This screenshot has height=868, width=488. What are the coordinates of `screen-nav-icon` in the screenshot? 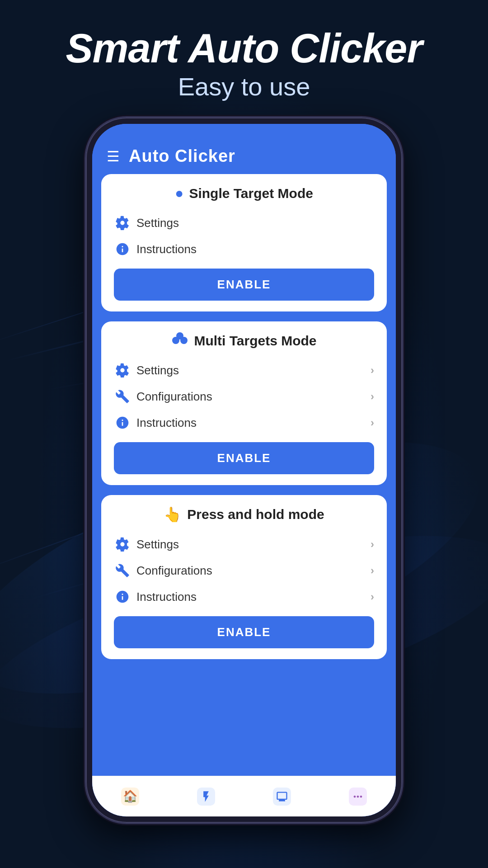 It's located at (282, 797).